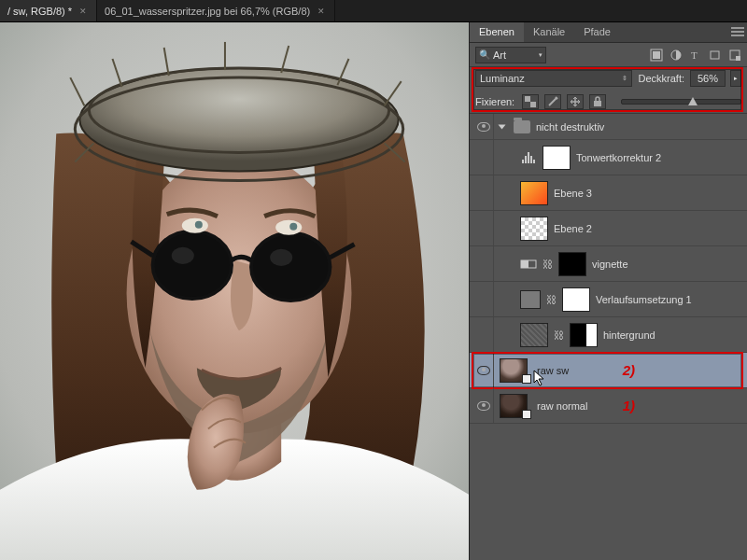  Describe the element at coordinates (49, 11) in the screenshot. I see `document-tab: / sw, RGB/8) * ✕` at that location.